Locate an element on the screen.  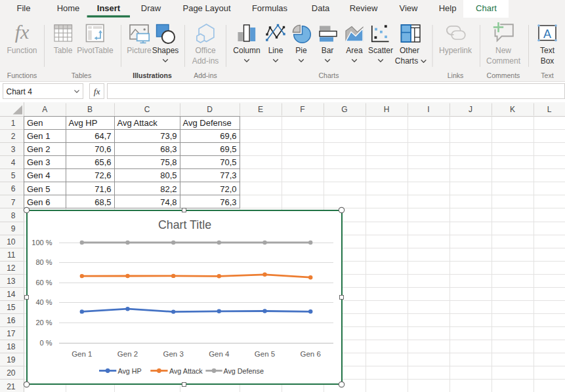
svg-text: Insert is located at coordinates (109, 8).